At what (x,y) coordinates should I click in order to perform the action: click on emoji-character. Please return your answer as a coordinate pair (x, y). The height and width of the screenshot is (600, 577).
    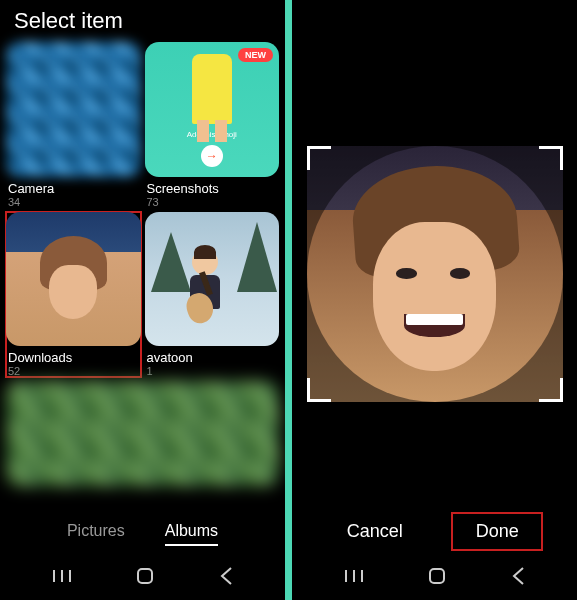
    Looking at the image, I should click on (212, 89).